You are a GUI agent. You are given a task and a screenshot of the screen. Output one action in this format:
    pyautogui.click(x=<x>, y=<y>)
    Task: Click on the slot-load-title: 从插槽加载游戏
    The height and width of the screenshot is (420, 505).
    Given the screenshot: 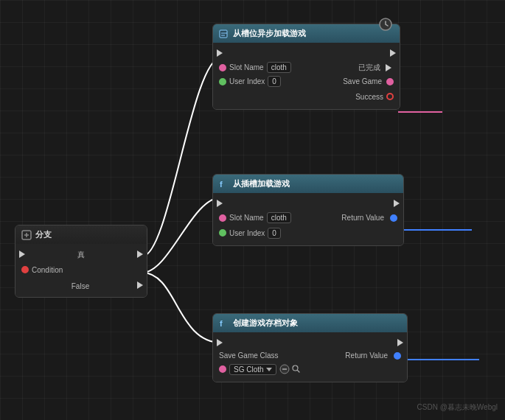 What is the action you would take?
    pyautogui.click(x=261, y=184)
    